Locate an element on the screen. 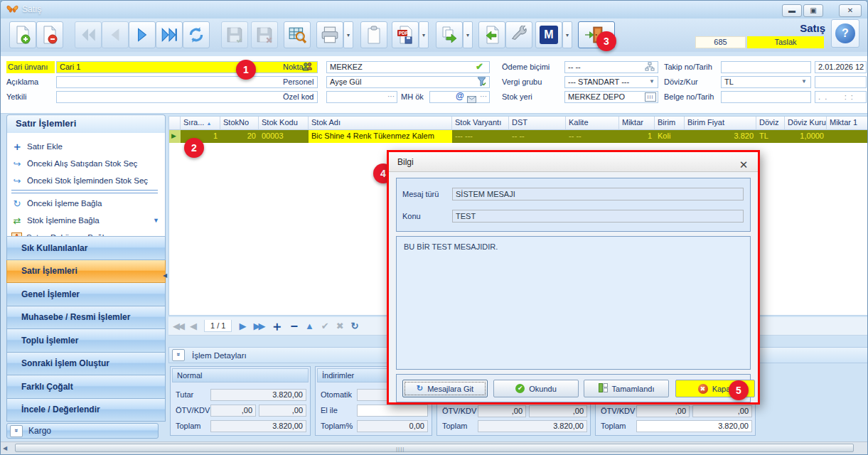 The height and width of the screenshot is (455, 868). col-miktar: Miktar is located at coordinates (637, 124).